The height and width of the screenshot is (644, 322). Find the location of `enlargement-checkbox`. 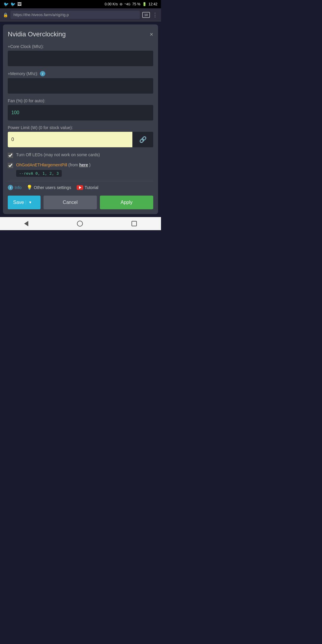

enlargement-checkbox is located at coordinates (10, 165).